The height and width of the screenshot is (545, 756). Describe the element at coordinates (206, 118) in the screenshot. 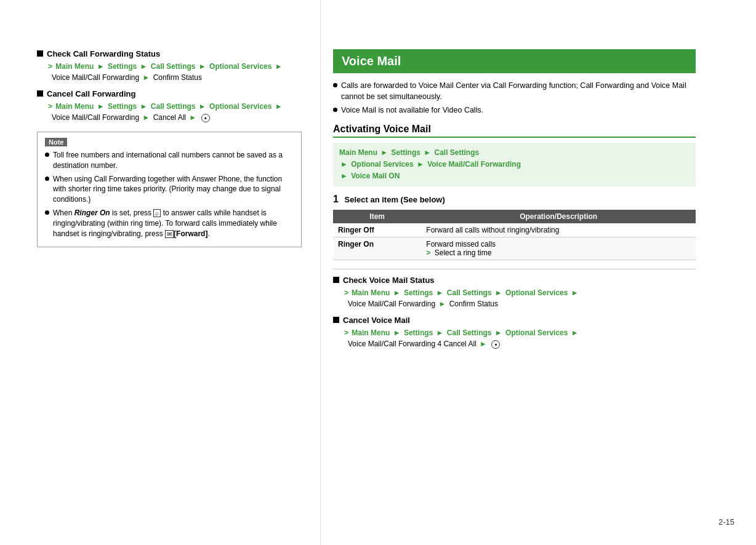

I see `circle-button-icon: ●` at that location.